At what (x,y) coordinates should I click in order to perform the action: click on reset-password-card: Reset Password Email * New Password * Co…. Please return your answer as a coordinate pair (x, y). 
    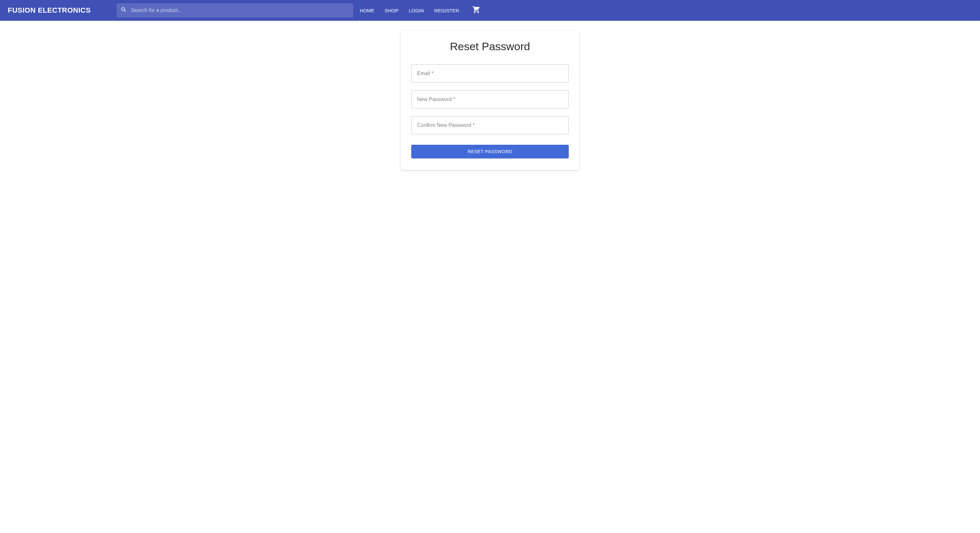
    Looking at the image, I should click on (490, 100).